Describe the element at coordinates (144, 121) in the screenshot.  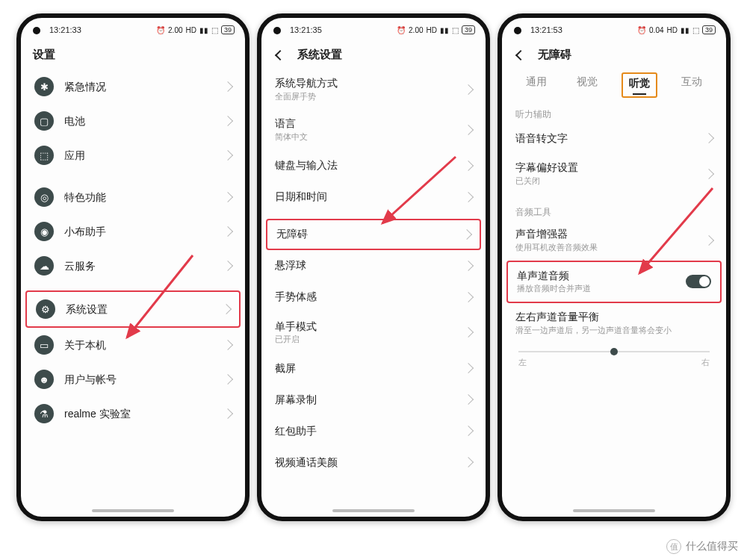
I see `row-label: 电池` at that location.